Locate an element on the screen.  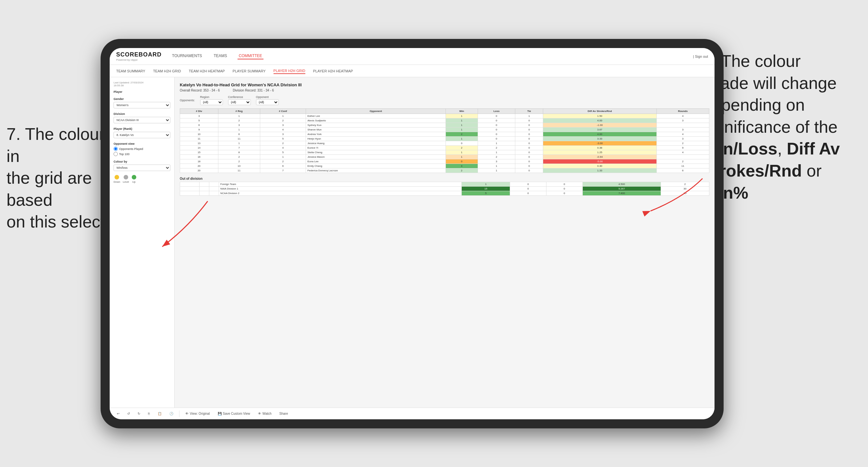
col-reg: # Reg is located at coordinates (239, 111).